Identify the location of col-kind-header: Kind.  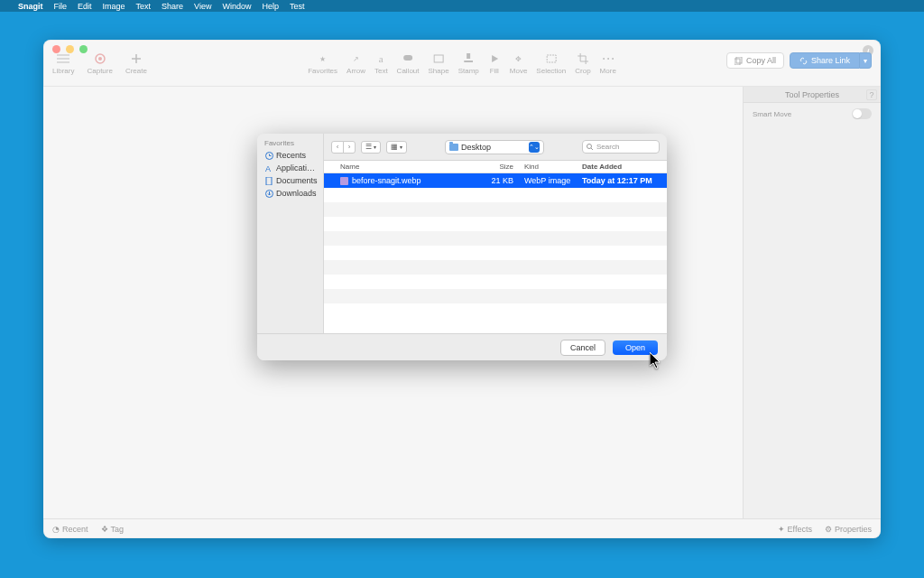
(548, 166).